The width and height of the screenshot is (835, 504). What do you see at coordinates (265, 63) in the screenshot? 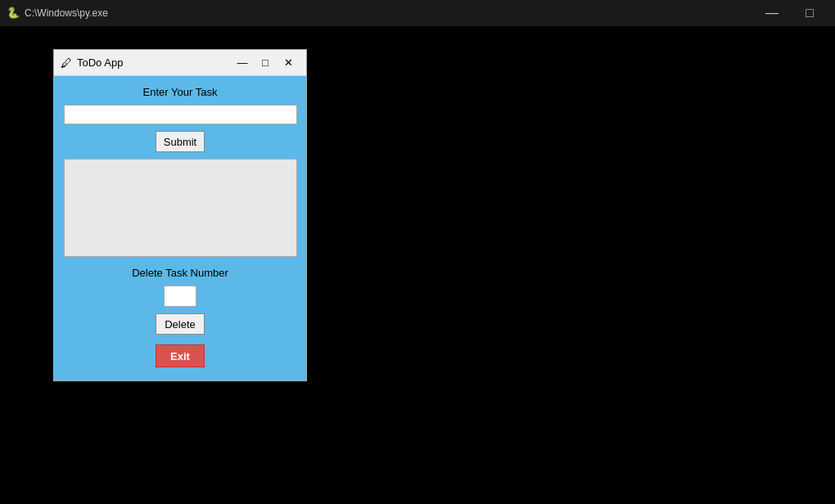
I see `window-controls: — □ ✕` at bounding box center [265, 63].